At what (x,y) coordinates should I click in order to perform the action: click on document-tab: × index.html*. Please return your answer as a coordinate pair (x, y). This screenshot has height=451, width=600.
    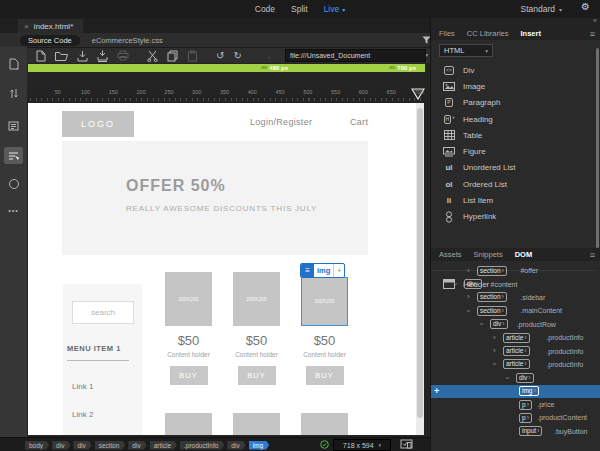
    Looking at the image, I should click on (50, 26).